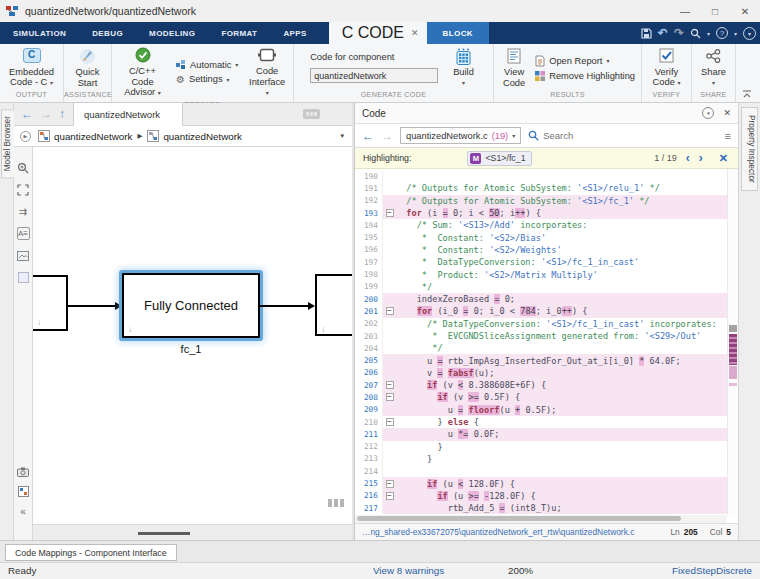 This screenshot has height=579, width=760. What do you see at coordinates (541, 188) in the screenshot?
I see `code-line: 191 /* Outputs for Atomic SubSystem: '<S…` at bounding box center [541, 188].